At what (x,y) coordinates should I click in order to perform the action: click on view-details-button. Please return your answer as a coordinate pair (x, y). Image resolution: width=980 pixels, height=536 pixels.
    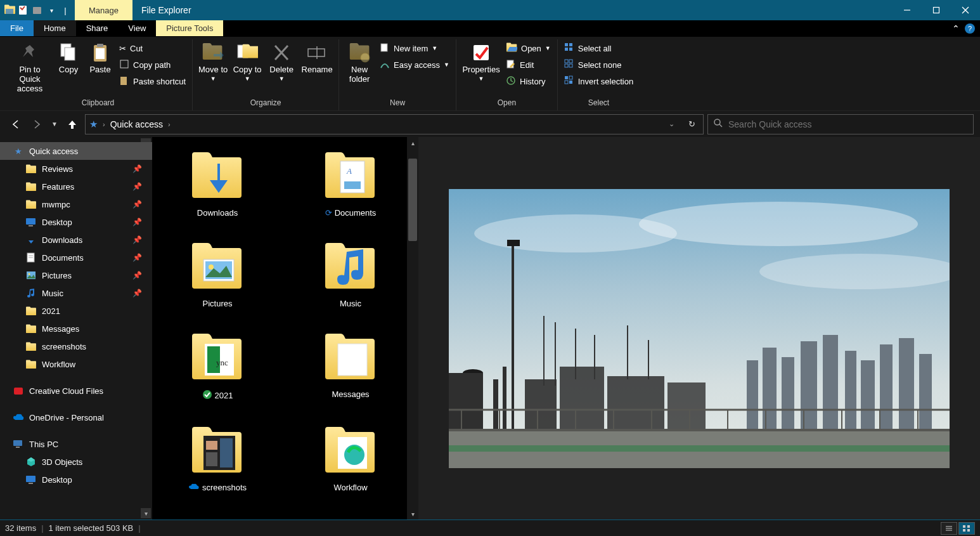
    Looking at the image, I should click on (949, 528).